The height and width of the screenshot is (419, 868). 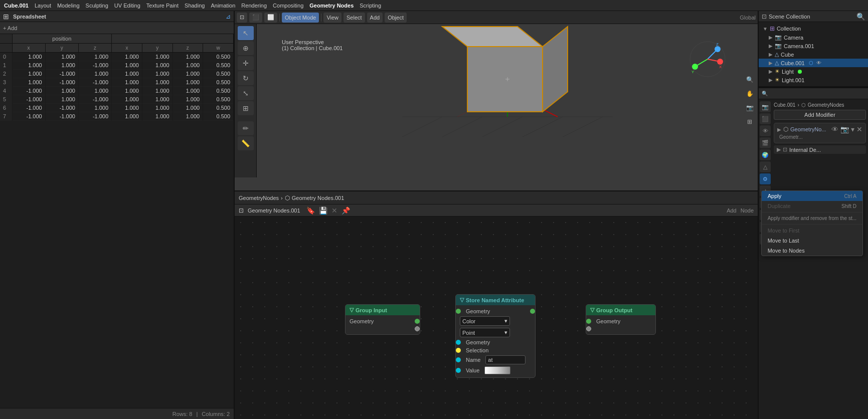 What do you see at coordinates (254, 6) in the screenshot?
I see `menu-rendering: Rendering` at bounding box center [254, 6].